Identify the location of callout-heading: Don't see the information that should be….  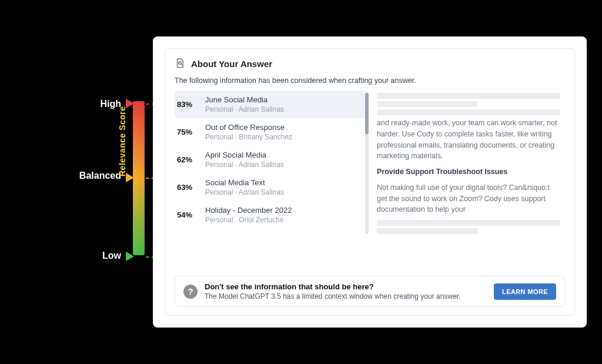
(333, 287).